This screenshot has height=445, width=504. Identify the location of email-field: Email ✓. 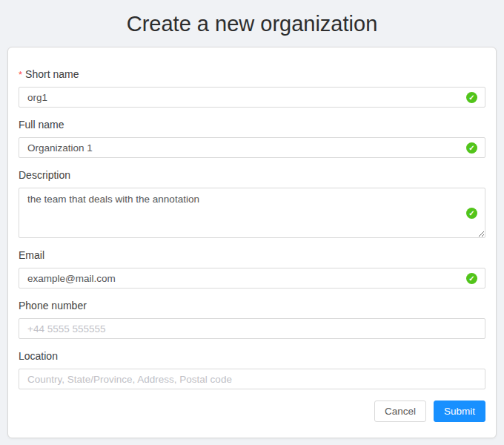
(252, 268).